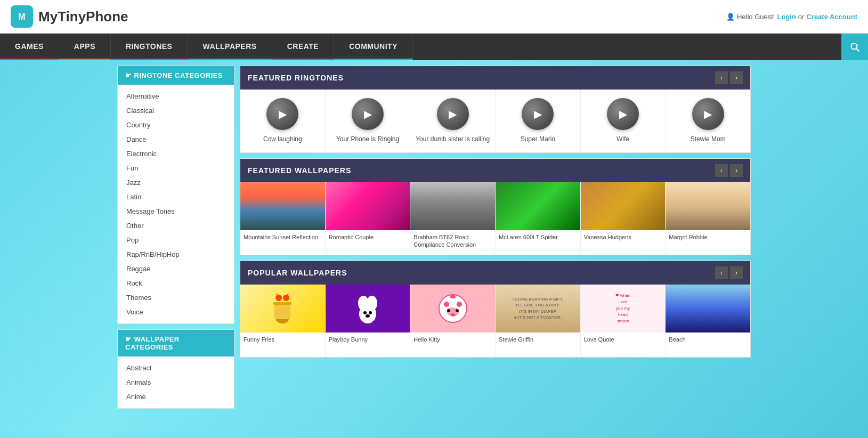  Describe the element at coordinates (538, 114) in the screenshot. I see `play-button-3: ▶` at that location.